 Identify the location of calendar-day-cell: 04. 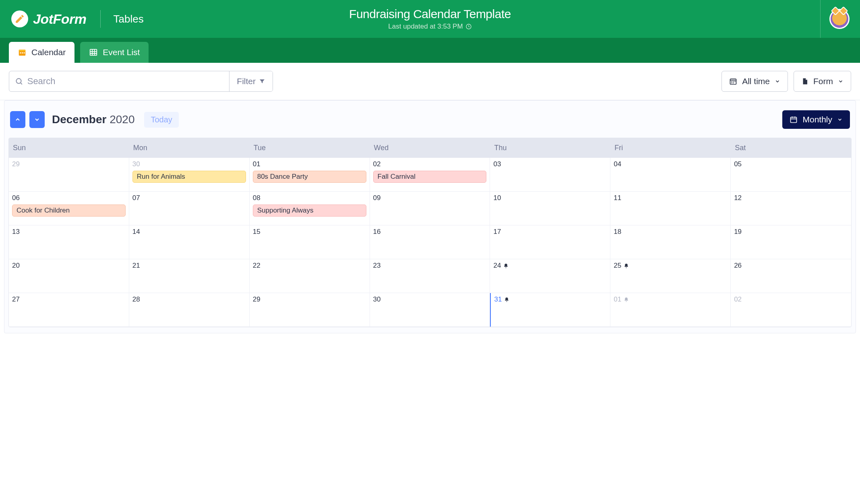
(671, 175).